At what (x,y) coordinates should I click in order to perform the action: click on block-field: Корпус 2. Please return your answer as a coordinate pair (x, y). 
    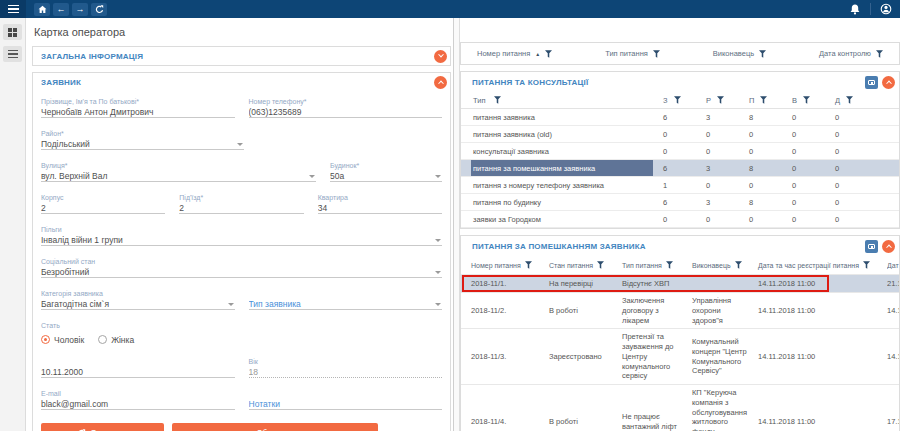
    Looking at the image, I should click on (103, 204).